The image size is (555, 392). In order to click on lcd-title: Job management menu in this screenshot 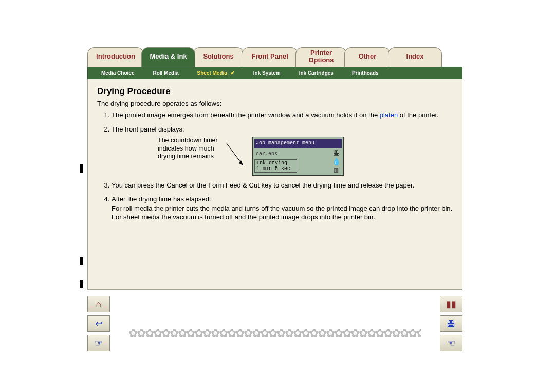, I will do `click(298, 143)`.